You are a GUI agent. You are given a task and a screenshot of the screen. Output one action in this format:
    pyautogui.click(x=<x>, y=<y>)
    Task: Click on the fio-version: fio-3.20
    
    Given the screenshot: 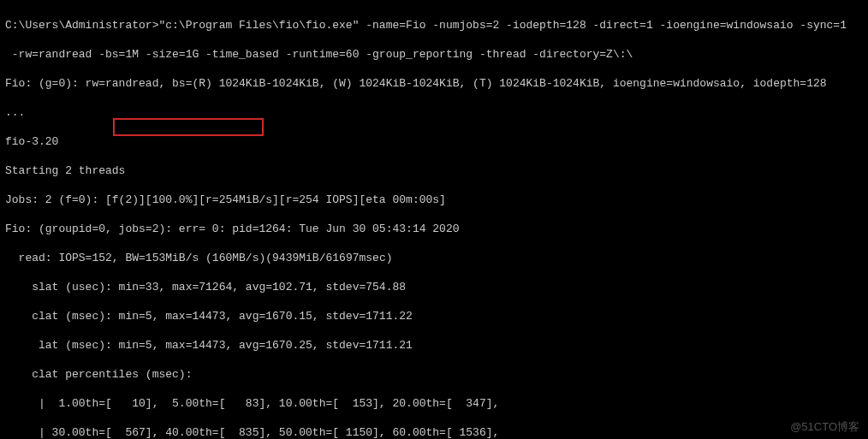 What is the action you would take?
    pyautogui.click(x=434, y=142)
    